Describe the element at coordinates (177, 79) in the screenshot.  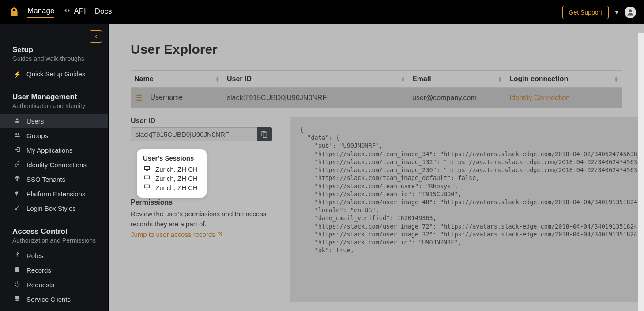
I see `col-name: Name▲▼` at that location.